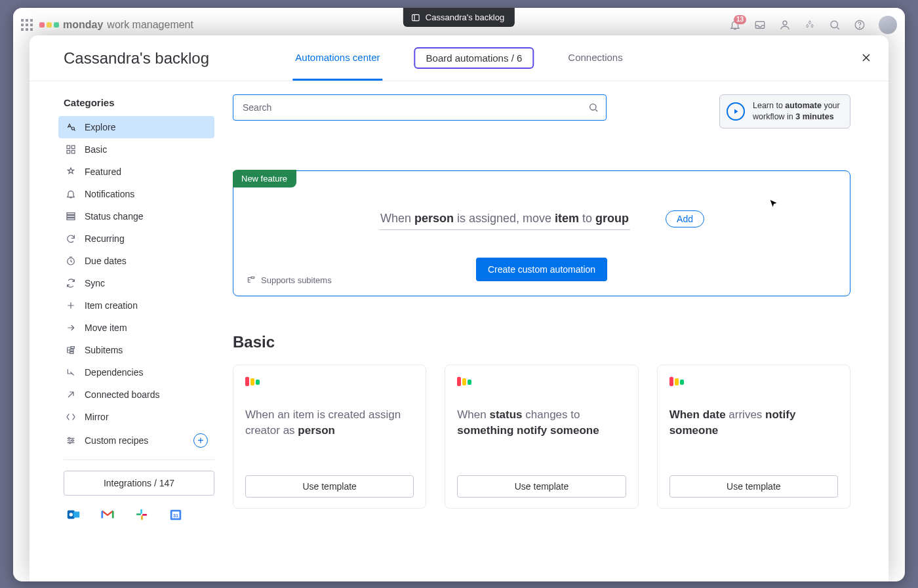  I want to click on card-text: When status changes to something notify …, so click(542, 423).